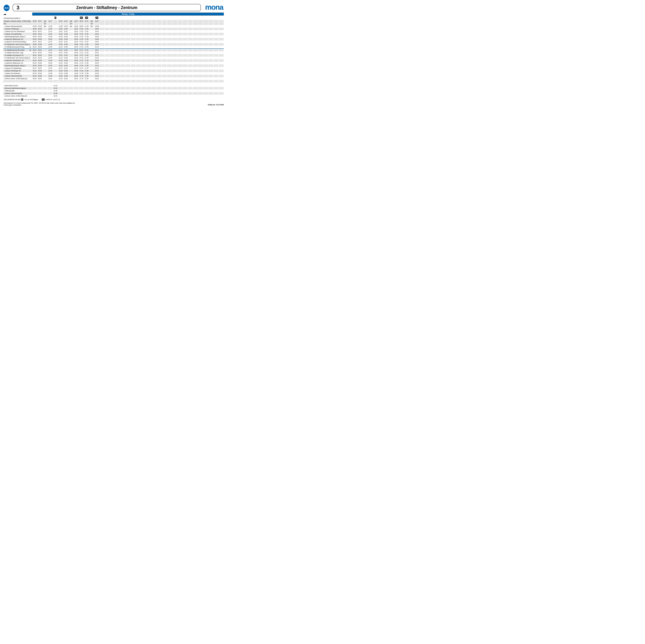  I want to click on time-value: 16.43, so click(76, 58).